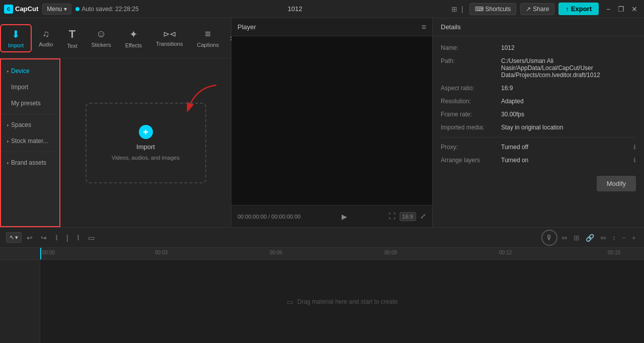 The height and width of the screenshot is (343, 644). Describe the element at coordinates (471, 101) in the screenshot. I see `resolution-label: Resolution:` at that location.